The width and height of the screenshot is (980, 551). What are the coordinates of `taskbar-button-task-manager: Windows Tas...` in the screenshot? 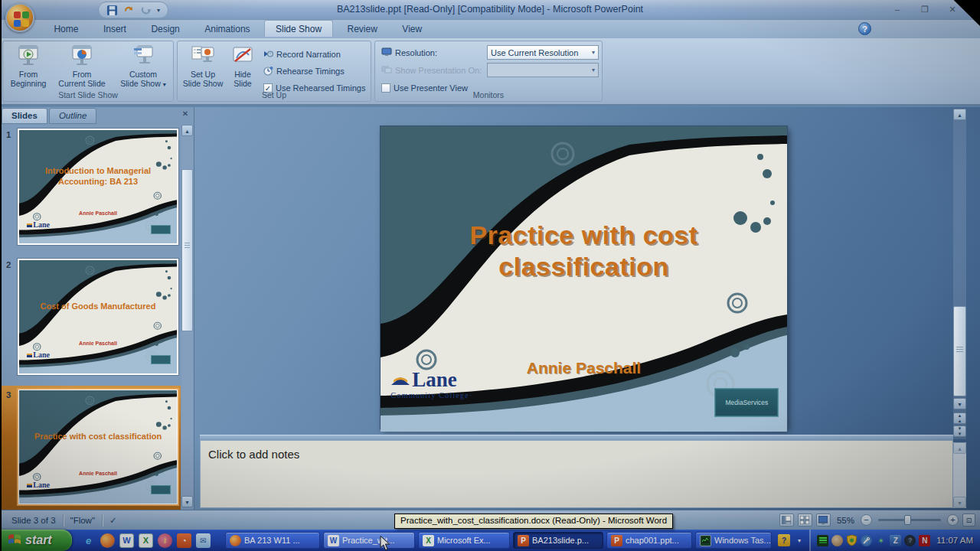 It's located at (733, 540).